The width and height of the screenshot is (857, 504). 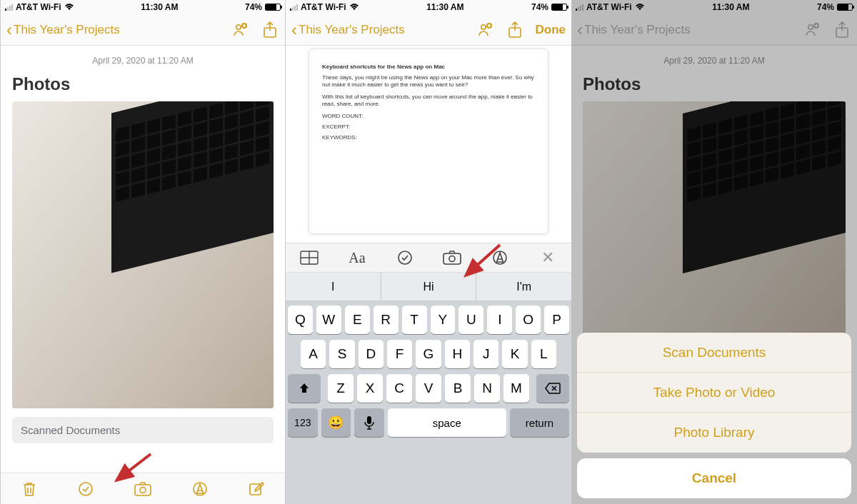 What do you see at coordinates (428, 81) in the screenshot?
I see `doc-paragraph: These days, you might be using the News …` at bounding box center [428, 81].